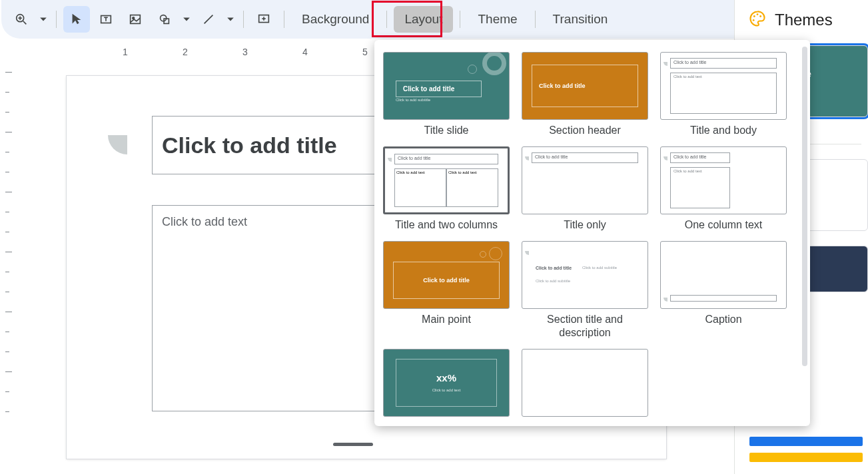  I want to click on textbox-tool, so click(106, 19).